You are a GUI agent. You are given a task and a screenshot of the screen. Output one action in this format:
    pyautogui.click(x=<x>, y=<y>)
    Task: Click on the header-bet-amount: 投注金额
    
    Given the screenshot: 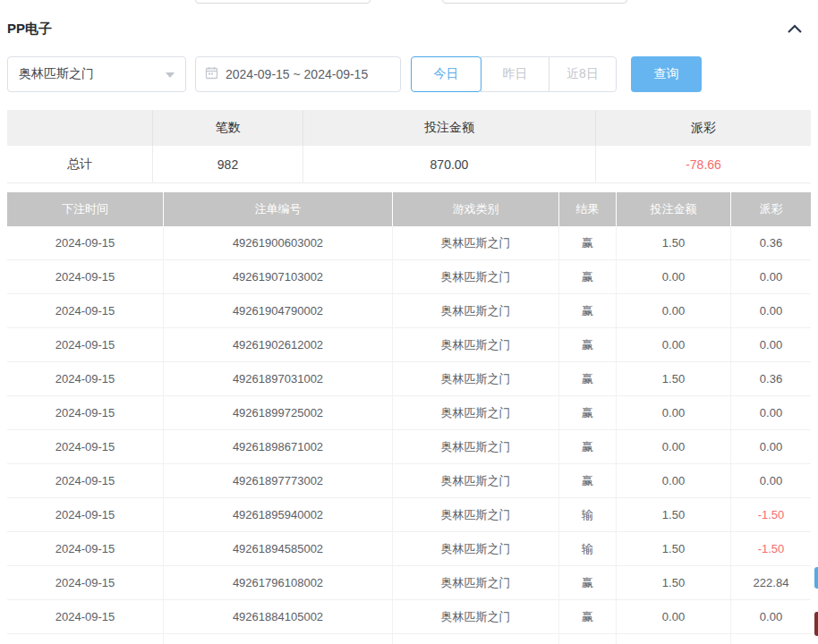 What is the action you would take?
    pyautogui.click(x=674, y=209)
    